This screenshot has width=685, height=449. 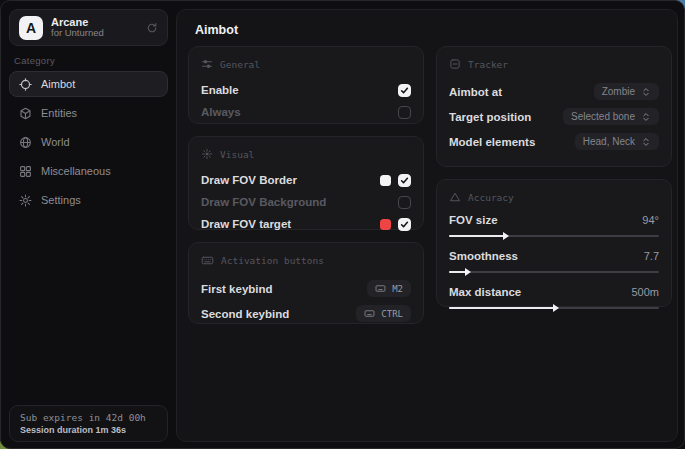 What do you see at coordinates (152, 28) in the screenshot?
I see `refresh-icon` at bounding box center [152, 28].